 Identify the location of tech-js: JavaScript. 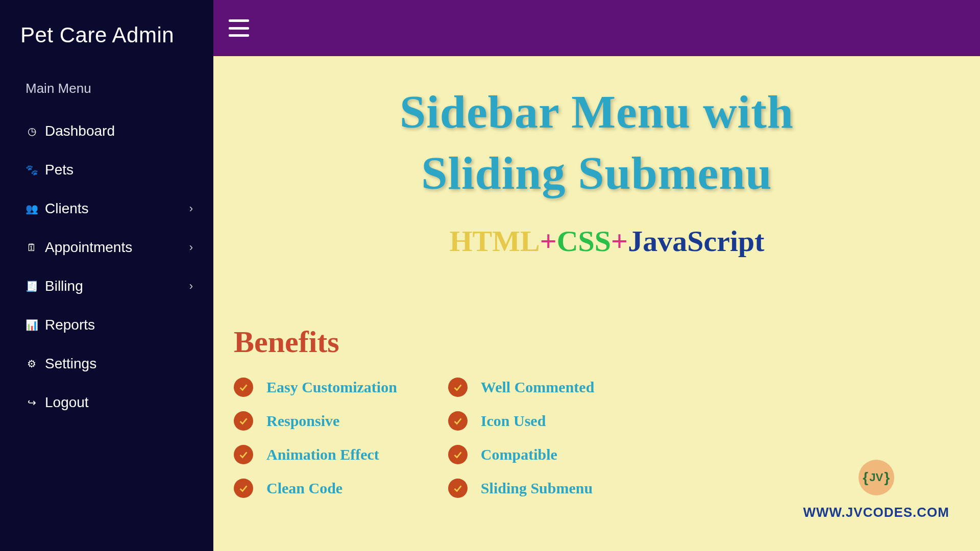
(696, 241).